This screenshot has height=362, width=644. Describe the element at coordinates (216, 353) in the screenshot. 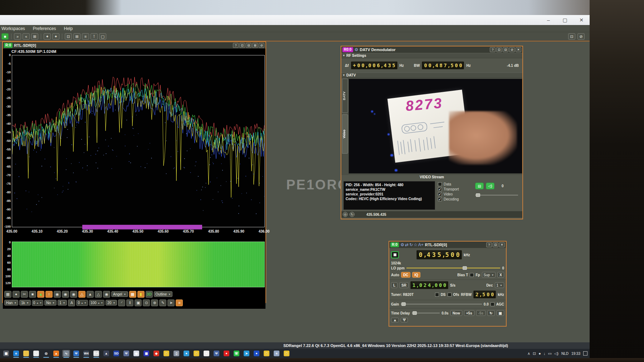

I see `taskbar-antenna3-app: Ψ` at that location.